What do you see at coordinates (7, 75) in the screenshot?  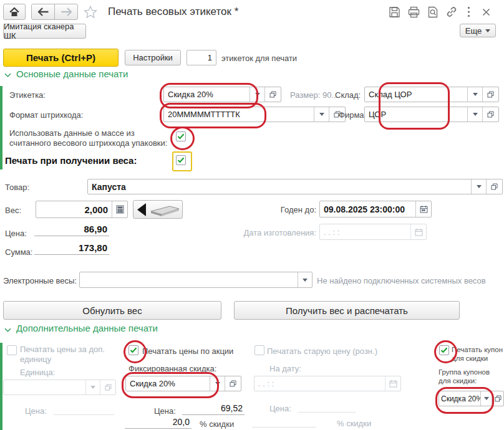 I see `section-collapse-main` at bounding box center [7, 75].